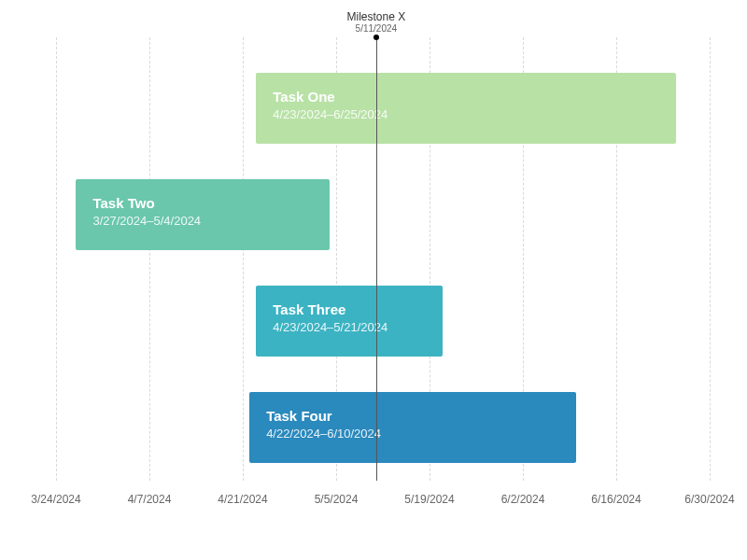  I want to click on milestone-dot, so click(376, 37).